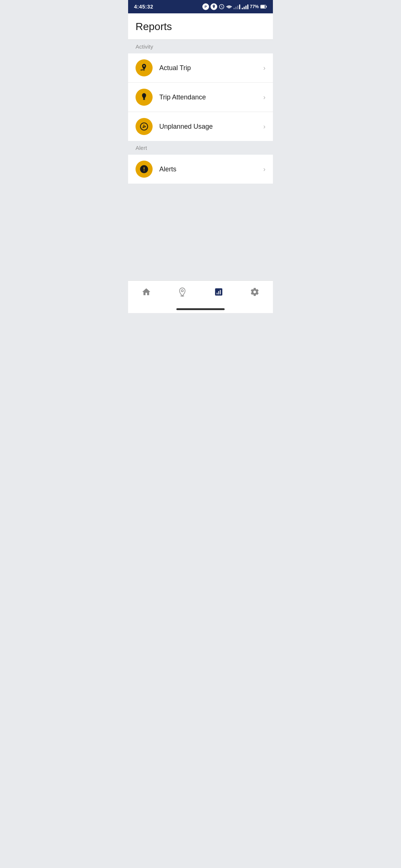 The image size is (401, 868). What do you see at coordinates (235, 7) in the screenshot?
I see `system-icons: P 77%` at bounding box center [235, 7].